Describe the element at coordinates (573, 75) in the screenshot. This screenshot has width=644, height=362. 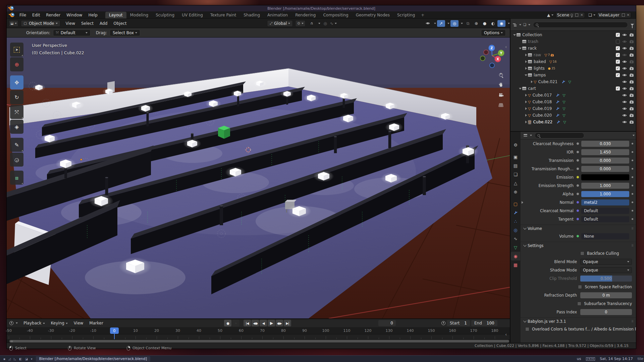
I see `outliner-row-lamps: lamps✓` at that location.